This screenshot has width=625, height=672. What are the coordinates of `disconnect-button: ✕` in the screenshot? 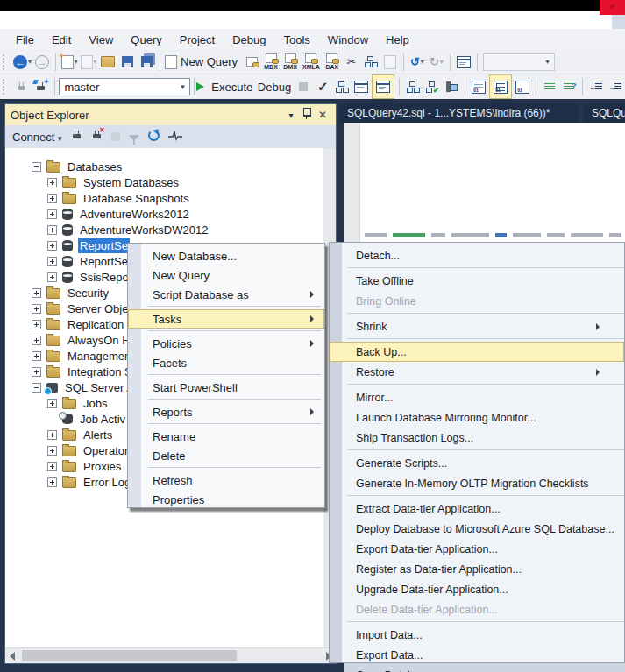 It's located at (96, 137).